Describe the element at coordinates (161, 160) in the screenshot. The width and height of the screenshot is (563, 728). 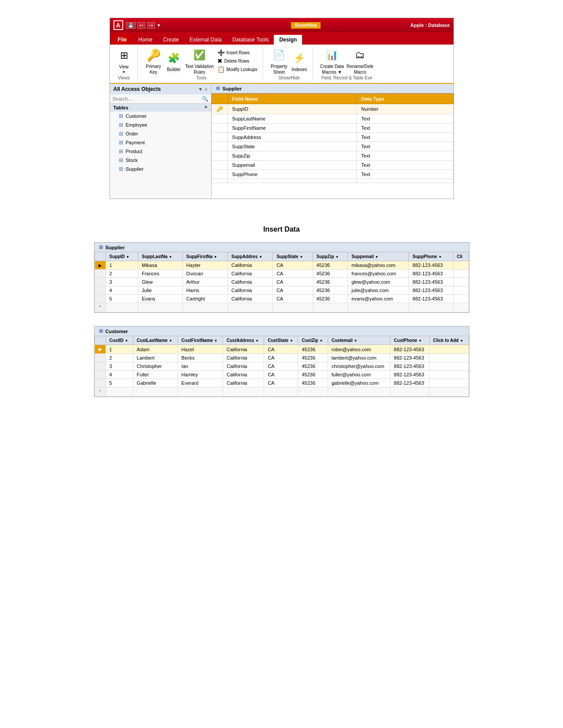
I see `sidebar-item-stock: ⊞ Stock` at that location.